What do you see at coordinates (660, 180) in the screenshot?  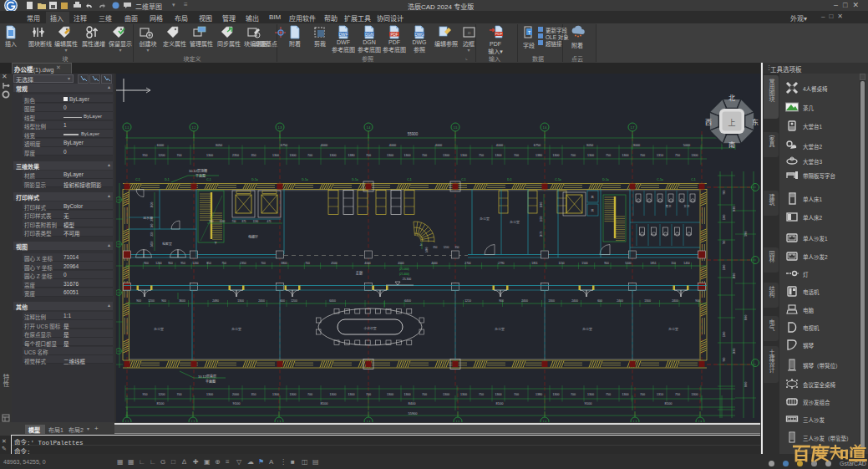 I see `svg-text: C-1a` at bounding box center [660, 180].